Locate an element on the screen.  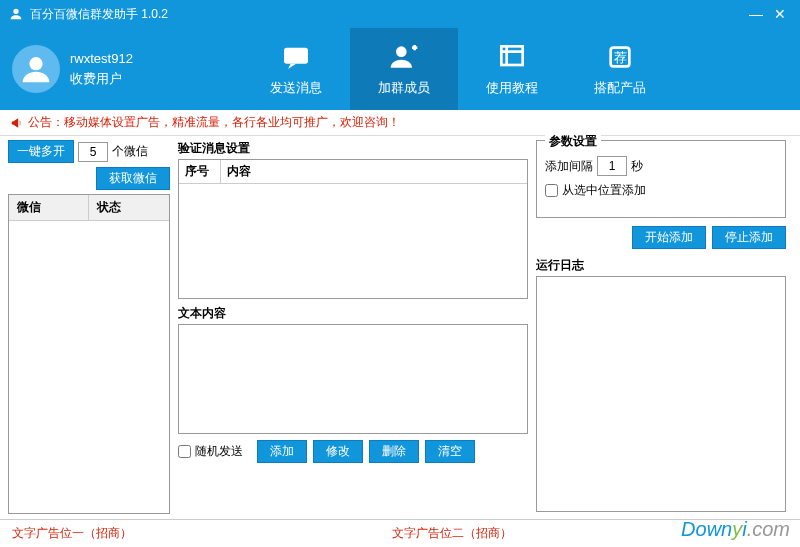
wechat-account-table: 微信 状态 is located at coordinates (89, 354).